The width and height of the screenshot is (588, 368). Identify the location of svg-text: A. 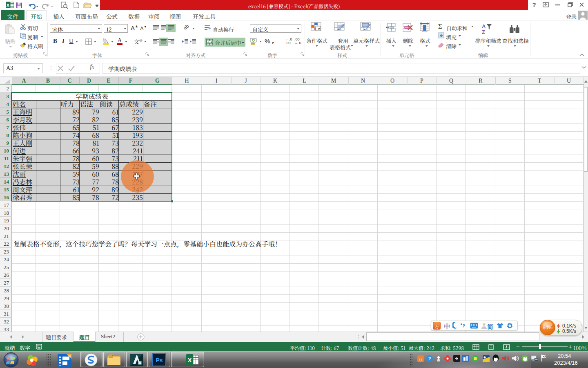
(484, 26).